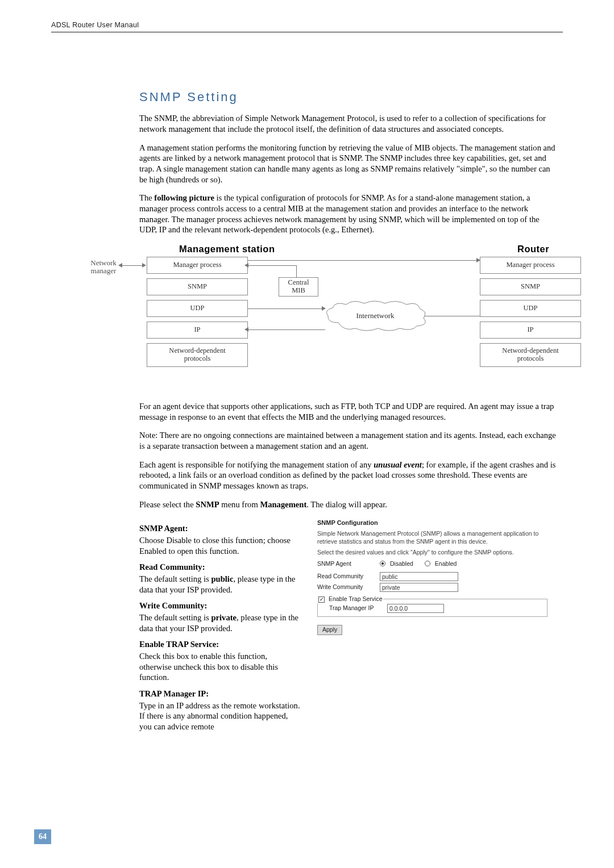 The image size is (614, 868). Describe the element at coordinates (416, 608) in the screenshot. I see `trap-ip-input` at that location.